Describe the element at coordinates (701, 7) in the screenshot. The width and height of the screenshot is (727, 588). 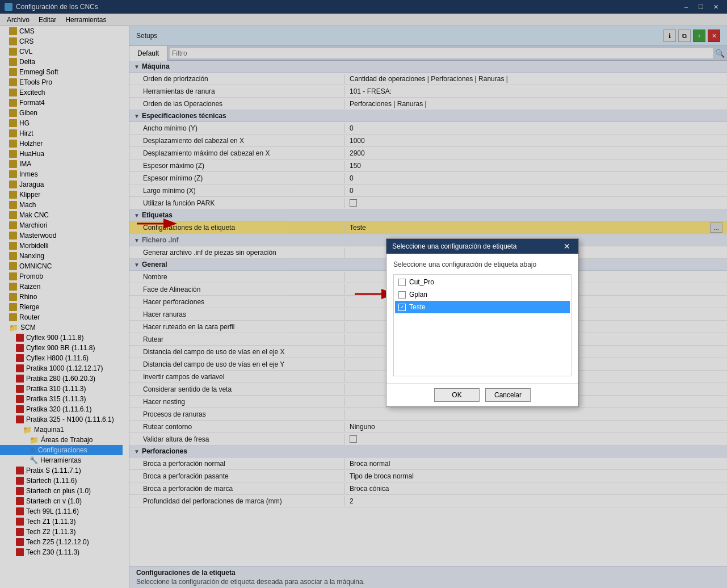
I see `maximize-button: ☐` at that location.